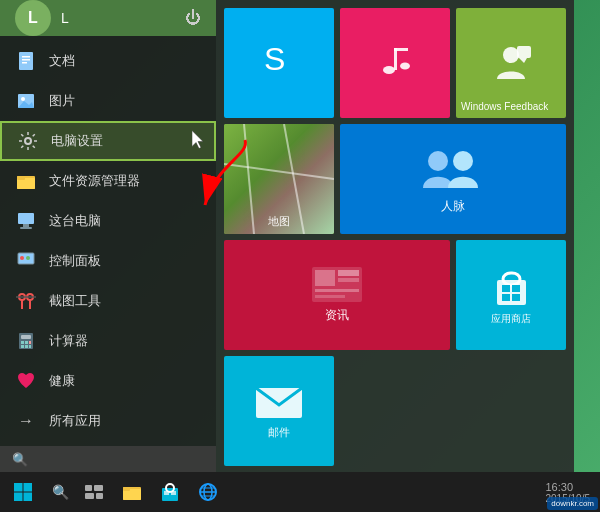 This screenshot has width=600, height=512. Describe the element at coordinates (75, 421) in the screenshot. I see `all-apps-label: 所有应用` at that location.